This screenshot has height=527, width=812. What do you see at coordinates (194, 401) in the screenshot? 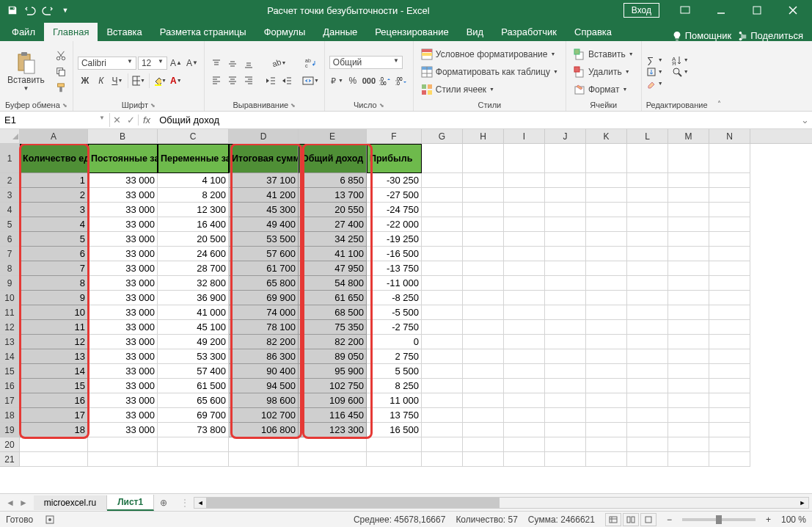
I see `cell: 65 600` at bounding box center [194, 401].